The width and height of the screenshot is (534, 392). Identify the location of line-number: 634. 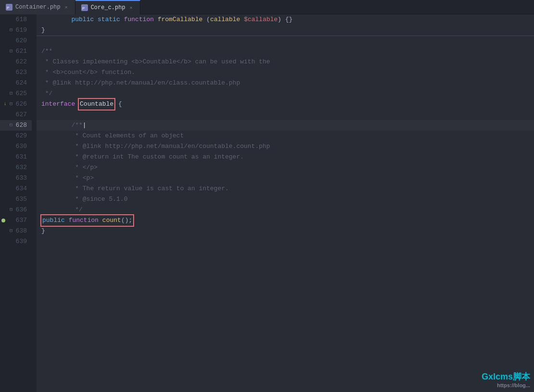
(20, 189).